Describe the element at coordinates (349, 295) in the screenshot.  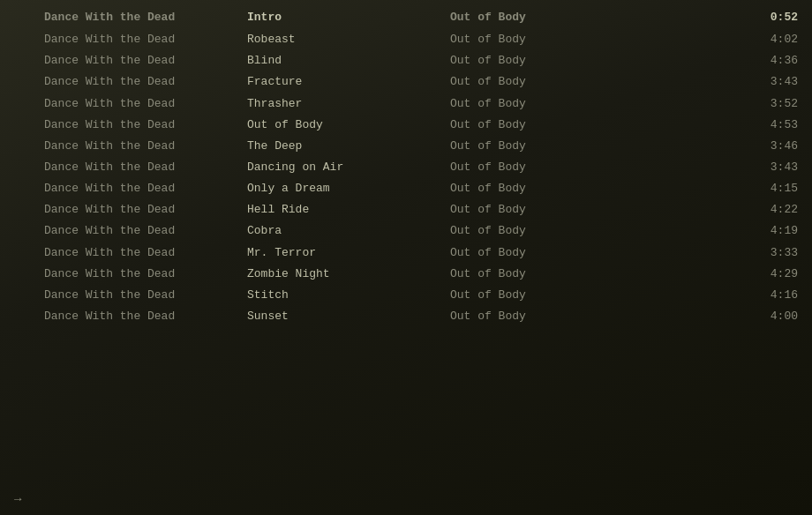
I see `track-title: Stitch` at that location.